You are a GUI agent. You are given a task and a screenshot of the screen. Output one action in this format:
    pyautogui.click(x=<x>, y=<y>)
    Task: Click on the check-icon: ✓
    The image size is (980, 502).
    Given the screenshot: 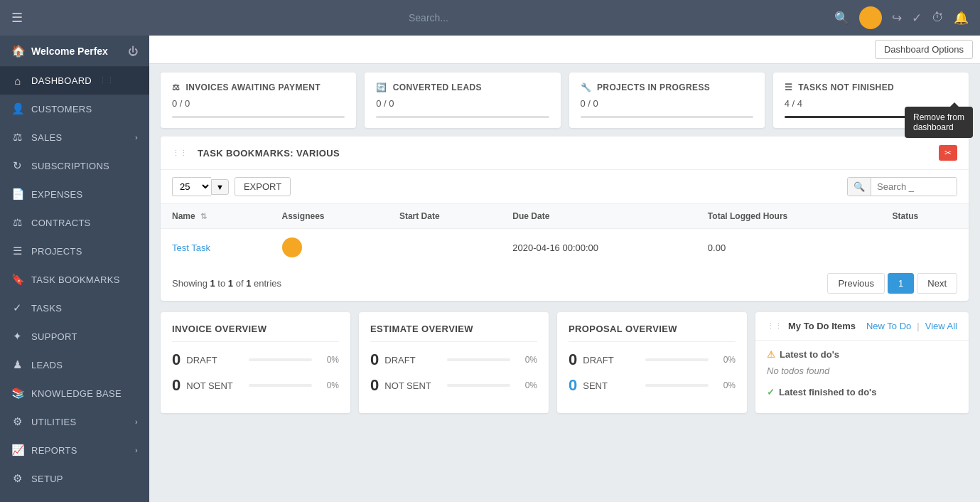 What is the action you would take?
    pyautogui.click(x=917, y=18)
    